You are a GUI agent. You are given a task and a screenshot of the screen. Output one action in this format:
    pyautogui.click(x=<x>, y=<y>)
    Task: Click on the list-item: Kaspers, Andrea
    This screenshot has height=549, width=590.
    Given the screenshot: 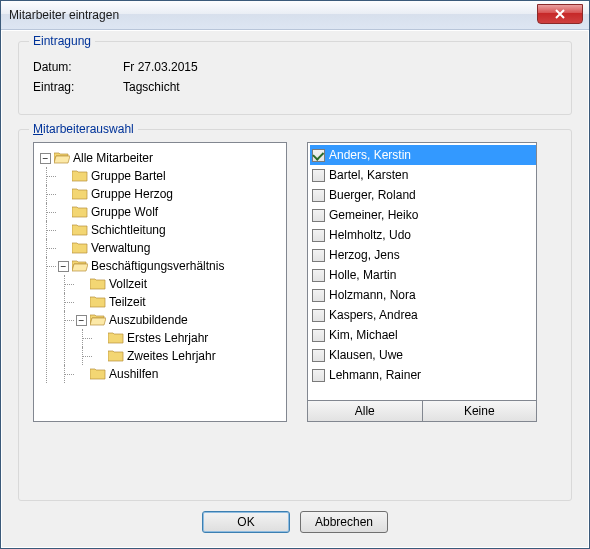 What is the action you would take?
    pyautogui.click(x=423, y=315)
    